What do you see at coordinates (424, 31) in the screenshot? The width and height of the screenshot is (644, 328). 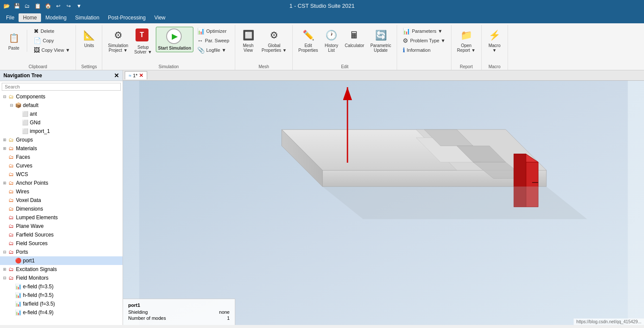 I see `parameters-button: 📊 Parameters ▼` at bounding box center [424, 31].